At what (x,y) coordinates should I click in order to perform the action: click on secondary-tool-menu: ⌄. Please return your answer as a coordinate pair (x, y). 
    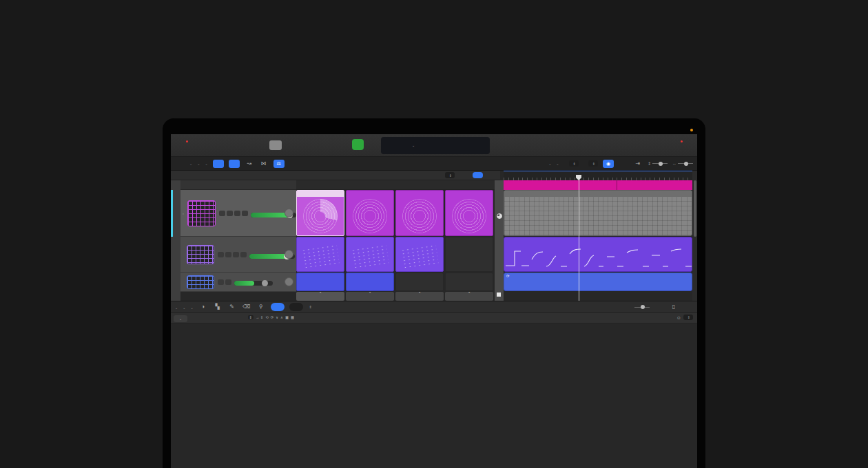
    Looking at the image, I should click on (557, 164).